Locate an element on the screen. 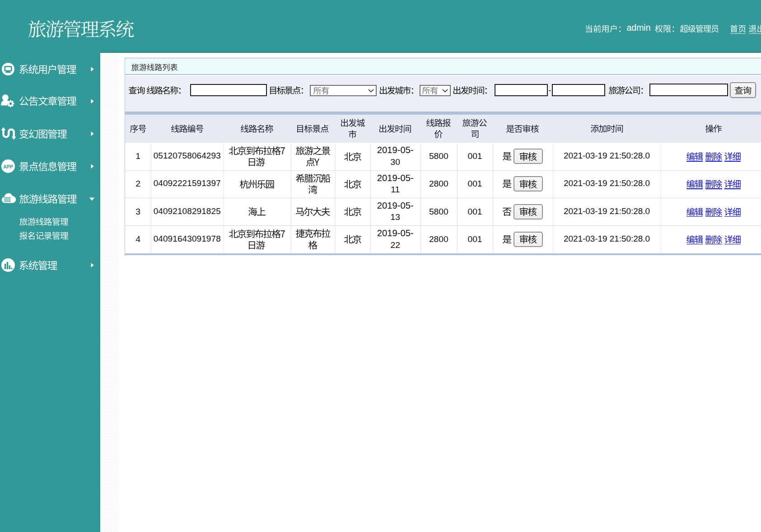 Image resolution: width=761 pixels, height=532 pixels. svg-text: APP is located at coordinates (8, 166).